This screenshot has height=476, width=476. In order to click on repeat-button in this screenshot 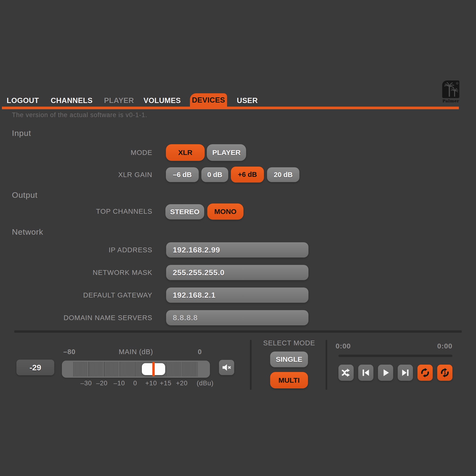, I will do `click(425, 373)`.